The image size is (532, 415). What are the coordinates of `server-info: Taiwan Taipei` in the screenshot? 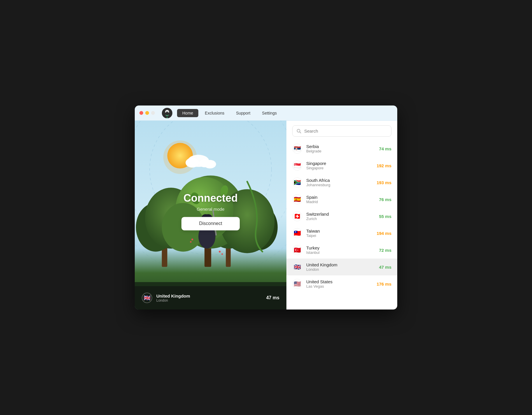 It's located at (340, 233).